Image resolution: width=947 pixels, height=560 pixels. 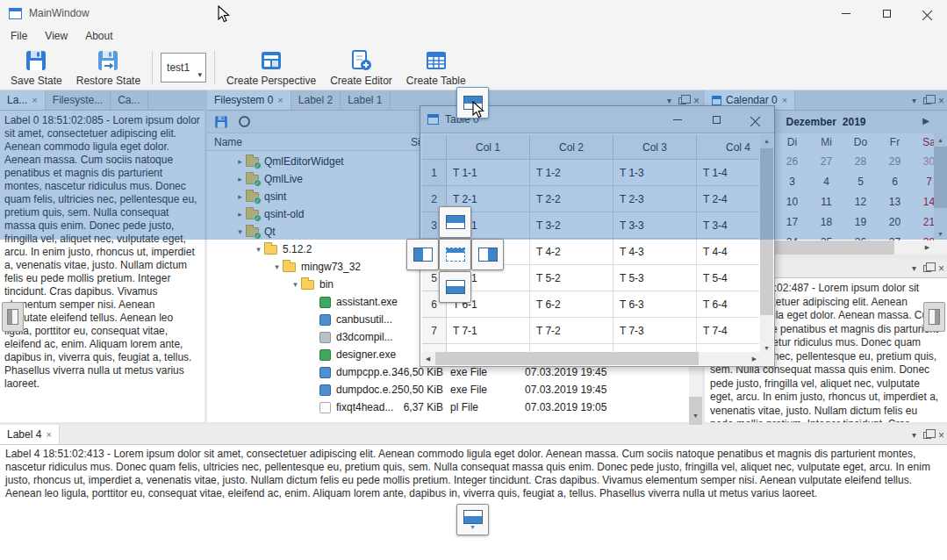 I want to click on calendar-day-cell: 25, so click(x=827, y=236).